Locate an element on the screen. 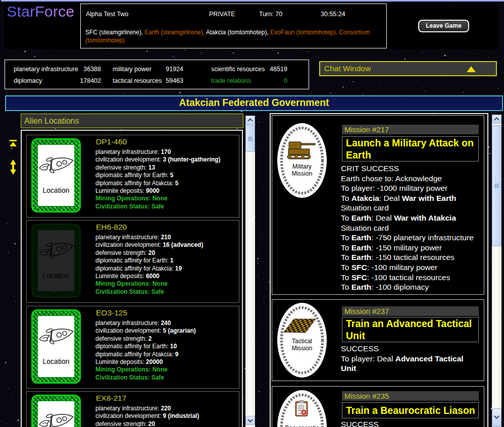  svg-text: Tactical is located at coordinates (302, 341).